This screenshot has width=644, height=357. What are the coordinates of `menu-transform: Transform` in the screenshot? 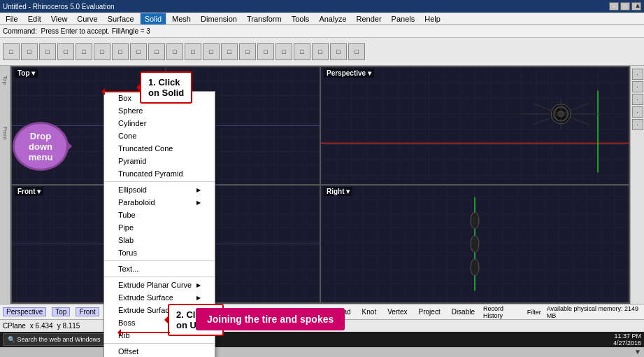 It's located at (264, 19).